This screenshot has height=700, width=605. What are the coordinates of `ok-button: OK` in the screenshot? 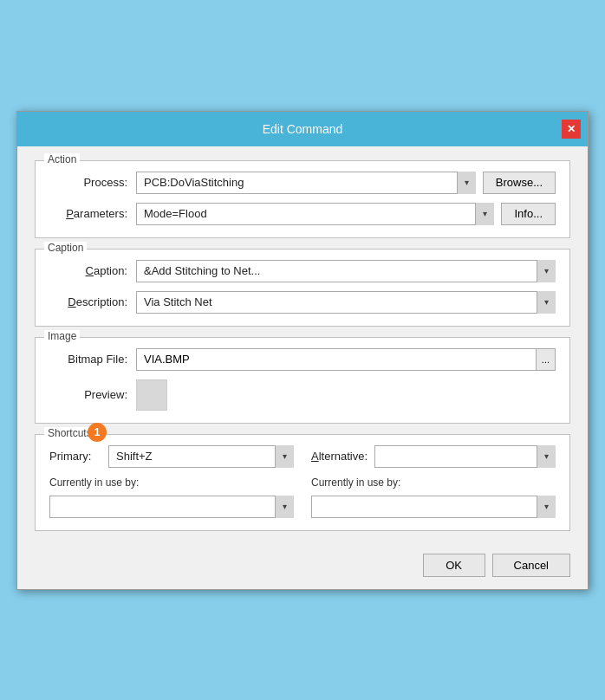 It's located at (454, 565).